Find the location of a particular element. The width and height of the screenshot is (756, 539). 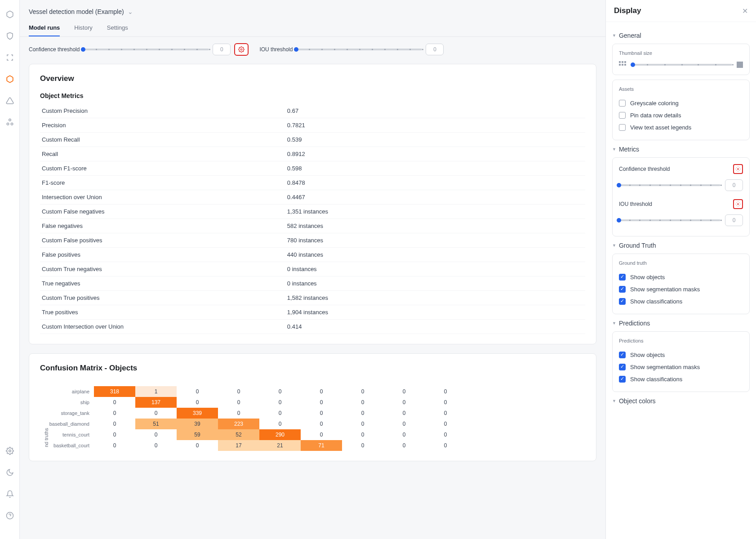

confidence-gear-button is located at coordinates (241, 49).